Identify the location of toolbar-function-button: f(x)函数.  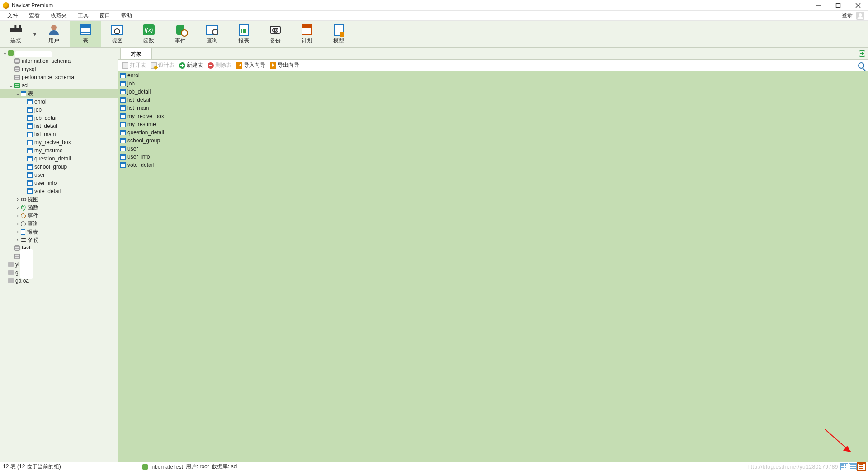
(149, 34).